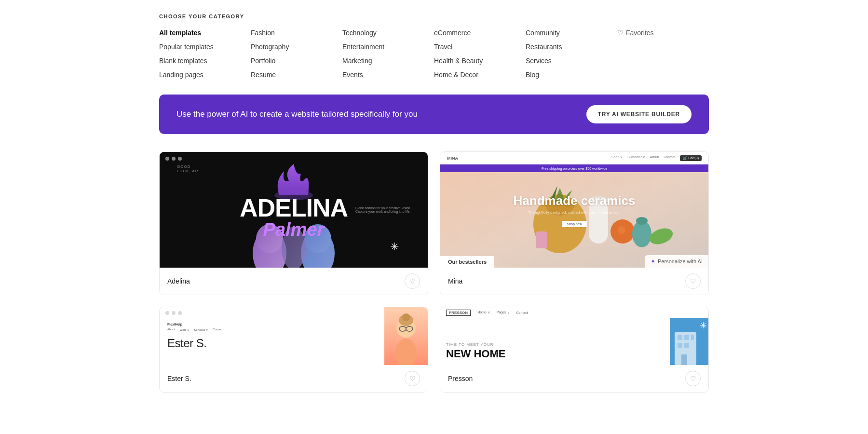 The height and width of the screenshot is (434, 868). Describe the element at coordinates (294, 281) in the screenshot. I see `adelina-footer: Adelina ♡` at that location.